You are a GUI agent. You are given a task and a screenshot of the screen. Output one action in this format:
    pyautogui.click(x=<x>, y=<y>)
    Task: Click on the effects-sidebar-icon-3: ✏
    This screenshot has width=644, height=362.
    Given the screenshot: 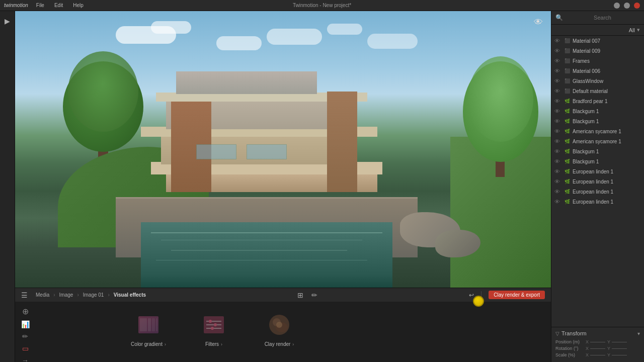 What is the action you would take?
    pyautogui.click(x=25, y=336)
    